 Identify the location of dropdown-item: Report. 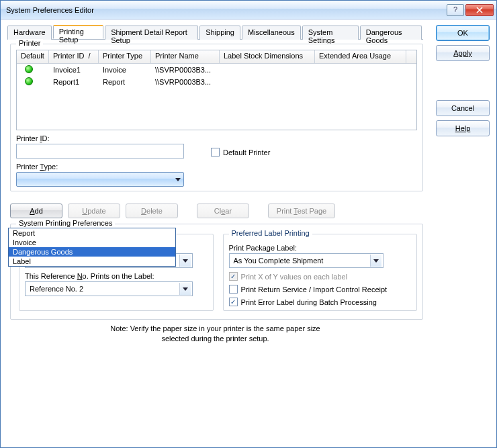
(92, 233).